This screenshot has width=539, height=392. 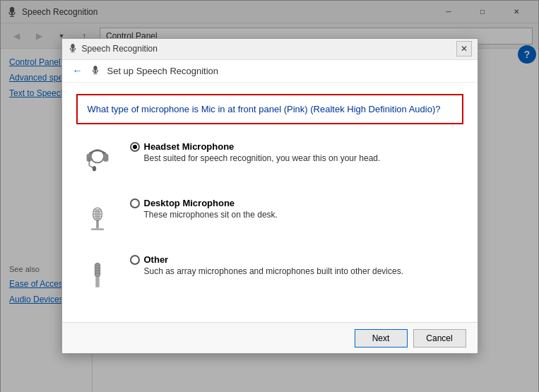 What do you see at coordinates (211, 215) in the screenshot?
I see `desktop-description: These microphones sit on the desk.` at bounding box center [211, 215].